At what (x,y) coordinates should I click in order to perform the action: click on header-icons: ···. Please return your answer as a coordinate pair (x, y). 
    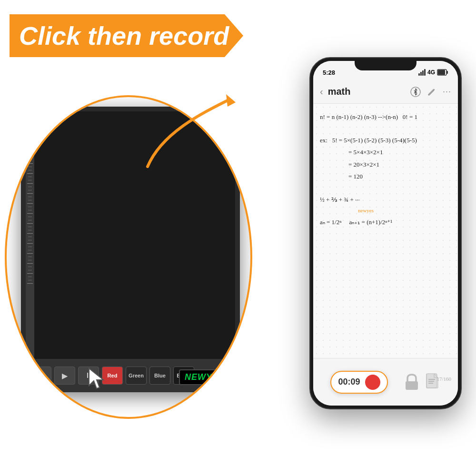
    Looking at the image, I should click on (431, 92).